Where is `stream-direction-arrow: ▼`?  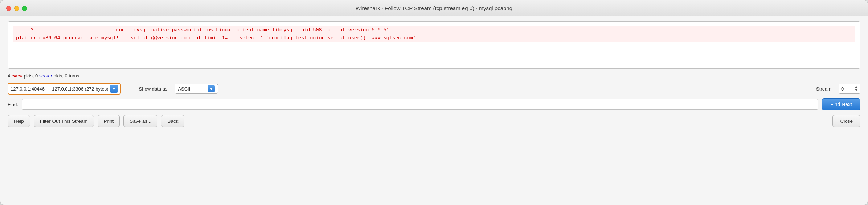 stream-direction-arrow: ▼ is located at coordinates (114, 89).